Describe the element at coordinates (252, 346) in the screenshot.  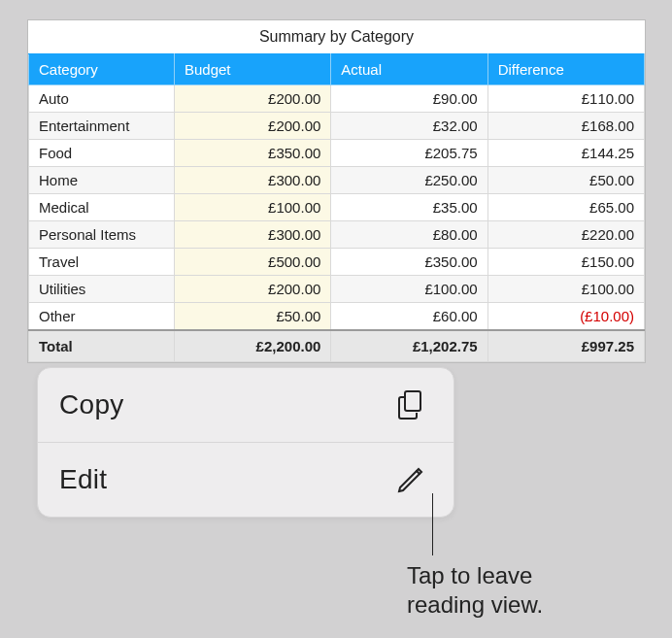
I see `table-cell: £2,200.00` at that location.